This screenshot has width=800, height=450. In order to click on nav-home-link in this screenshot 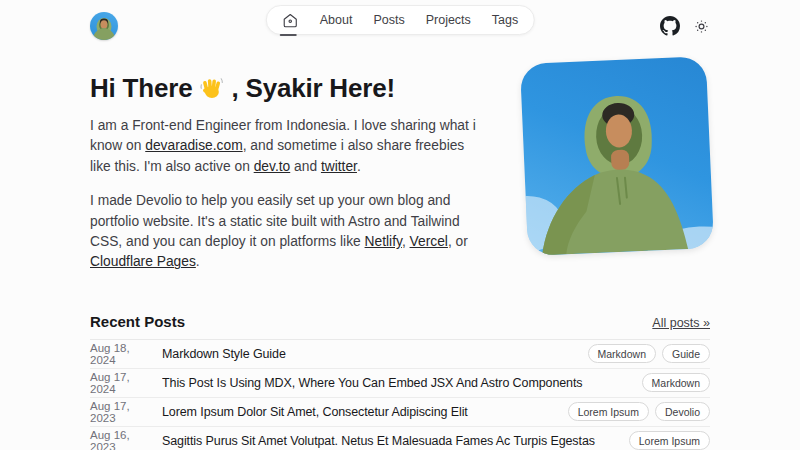, I will do `click(290, 20)`.